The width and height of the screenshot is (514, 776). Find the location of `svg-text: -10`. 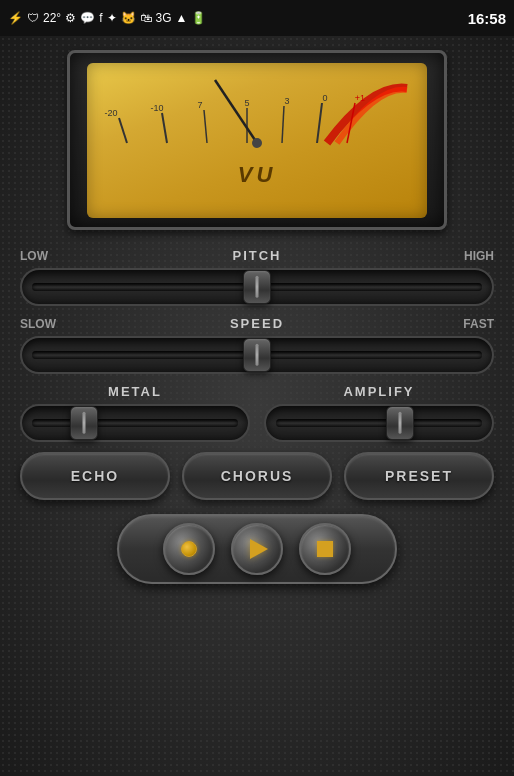

svg-text: -10 is located at coordinates (156, 108).